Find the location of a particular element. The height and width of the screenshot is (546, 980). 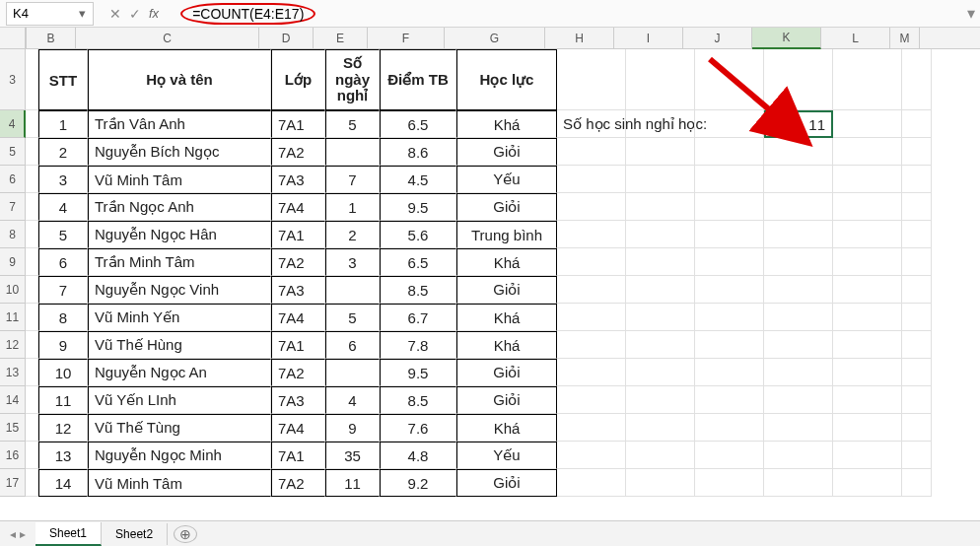

cell-H4: Số học sinh nghỉ học: is located at coordinates (592, 124).